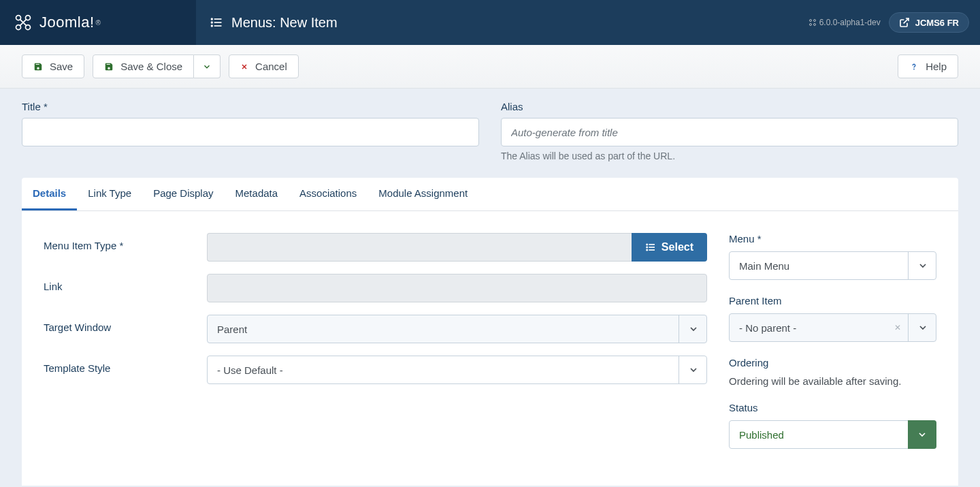 The height and width of the screenshot is (487, 980). What do you see at coordinates (143, 67) in the screenshot?
I see `save-close-button: Save & Close` at bounding box center [143, 67].